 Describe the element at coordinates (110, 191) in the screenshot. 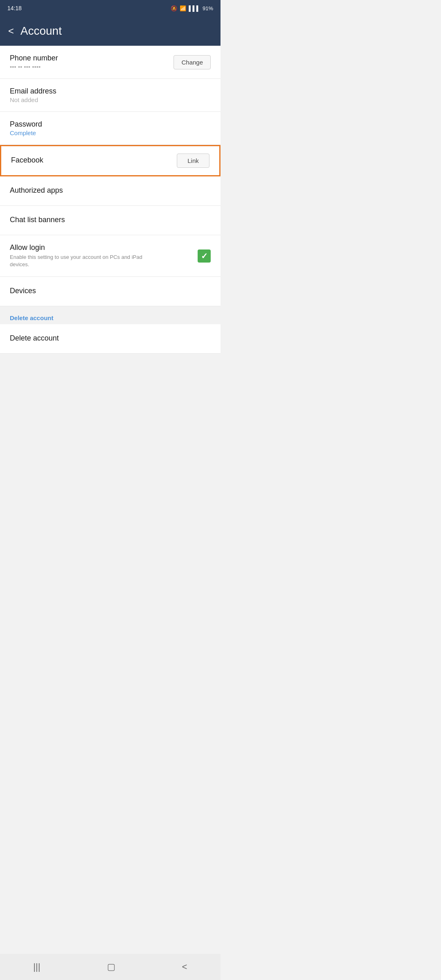

I see `authorized-apps-info: Authorized apps` at that location.